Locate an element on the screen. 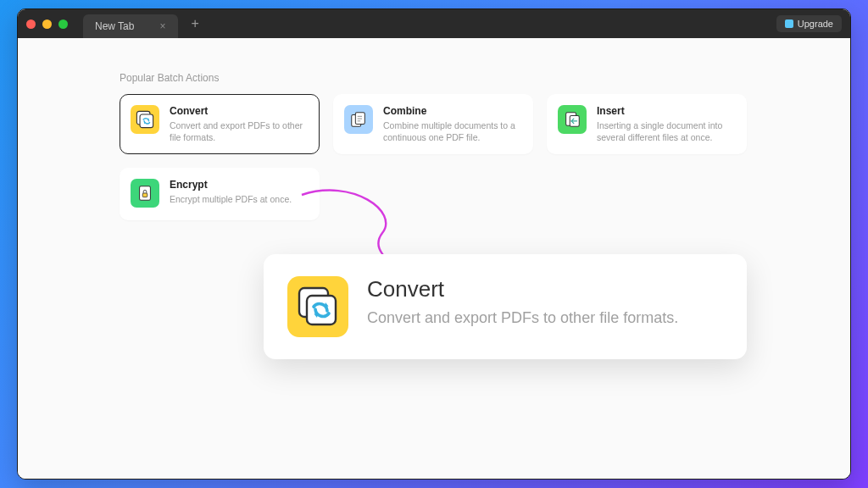  browser-tab: New Tab × is located at coordinates (131, 26).